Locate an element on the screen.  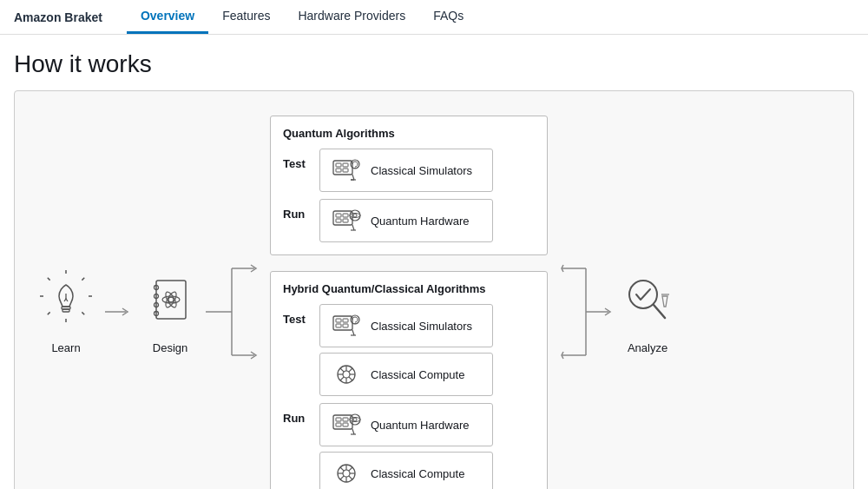
quantum-run-items: Quantum Hardware is located at coordinates (406, 221).